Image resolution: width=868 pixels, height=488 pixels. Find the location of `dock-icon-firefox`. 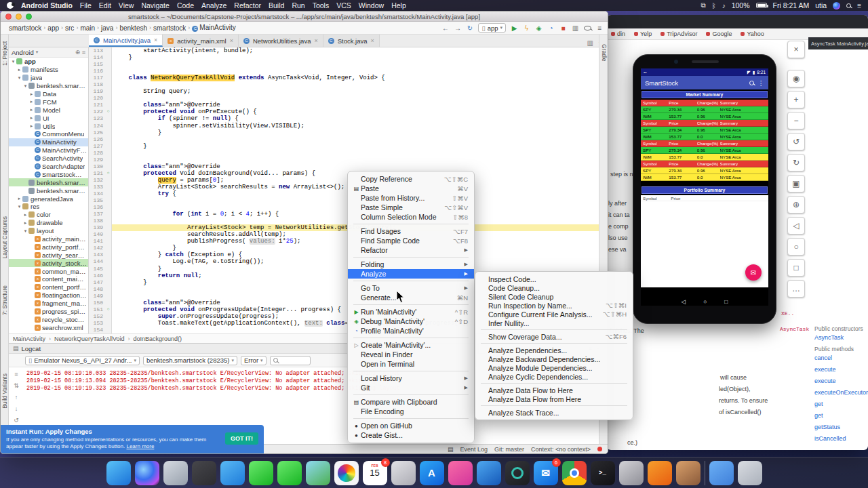

dock-icon-firefox is located at coordinates (660, 473).